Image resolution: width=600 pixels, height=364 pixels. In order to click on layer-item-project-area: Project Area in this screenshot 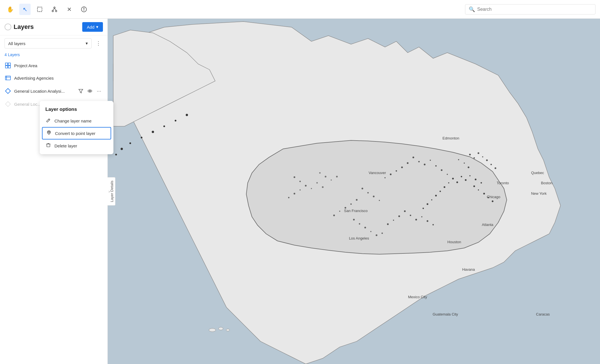, I will do `click(54, 65)`.